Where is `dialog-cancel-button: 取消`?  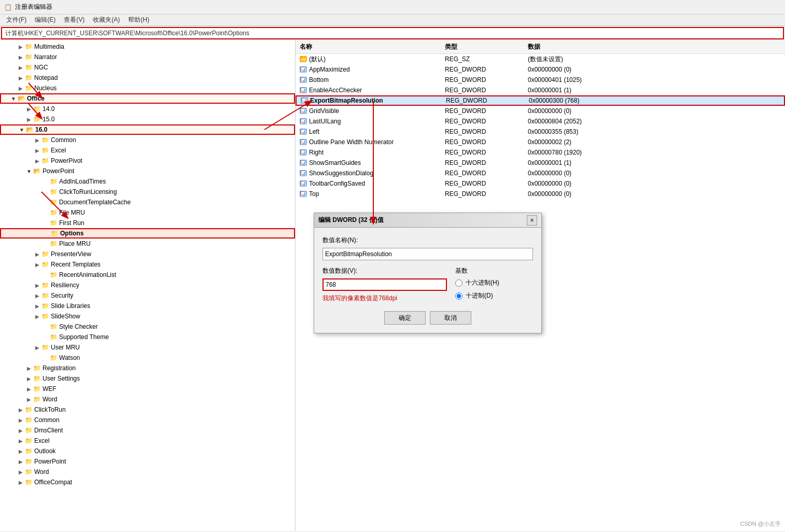 dialog-cancel-button: 取消 is located at coordinates (451, 318).